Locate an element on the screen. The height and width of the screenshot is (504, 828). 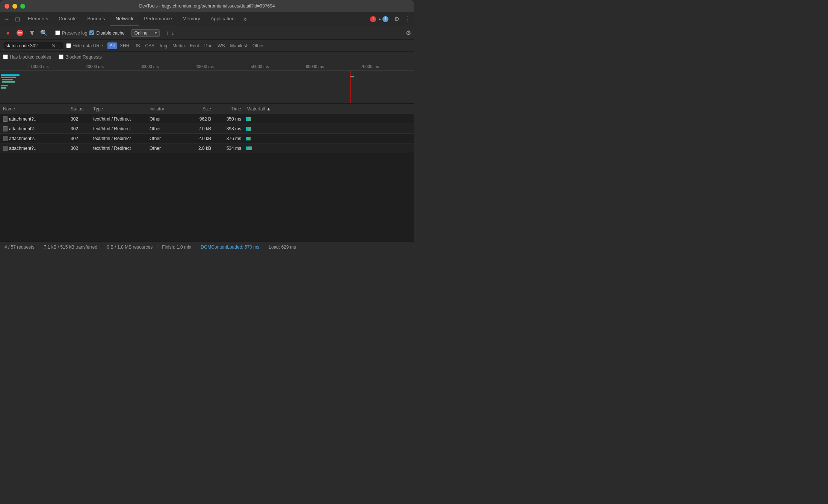
device-icon: ◻ is located at coordinates (17, 19).